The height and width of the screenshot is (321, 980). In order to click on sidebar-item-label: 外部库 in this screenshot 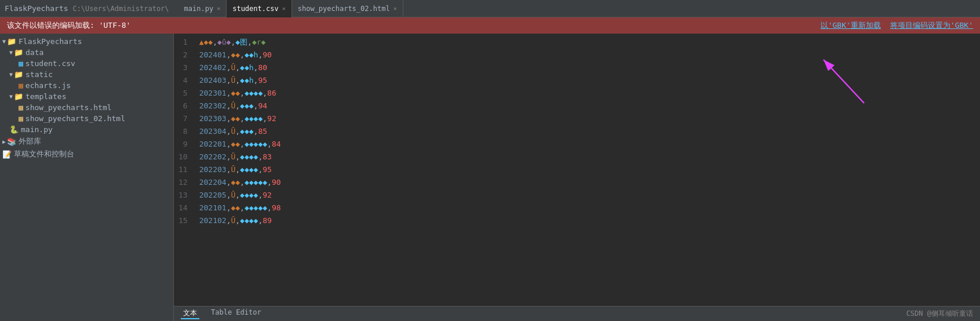, I will do `click(30, 141)`.